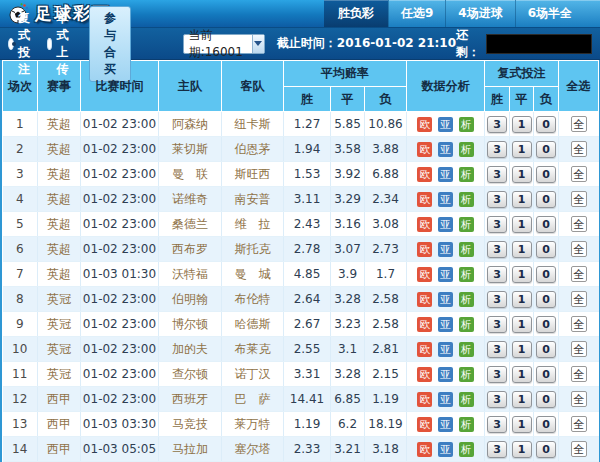  Describe the element at coordinates (356, 14) in the screenshot. I see `tab-shengfucai: 胜负彩` at that location.